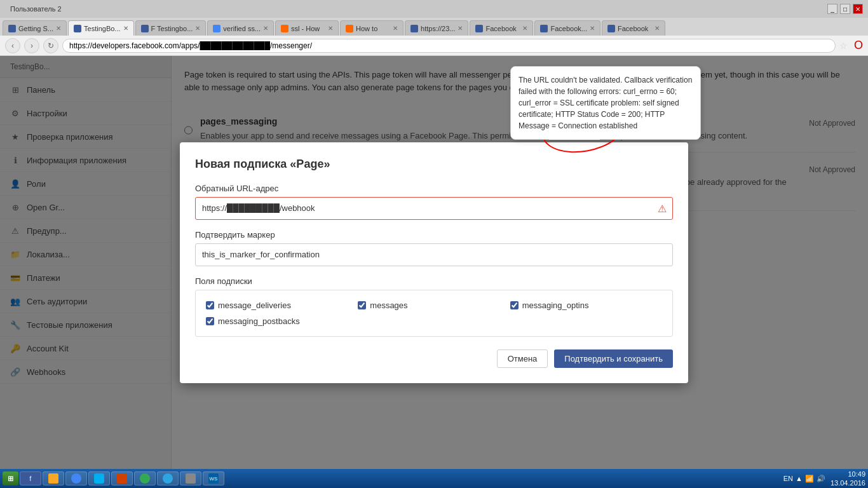 This screenshot has height=488, width=868. I want to click on tab-getting: Getting S... ✕, so click(34, 28).